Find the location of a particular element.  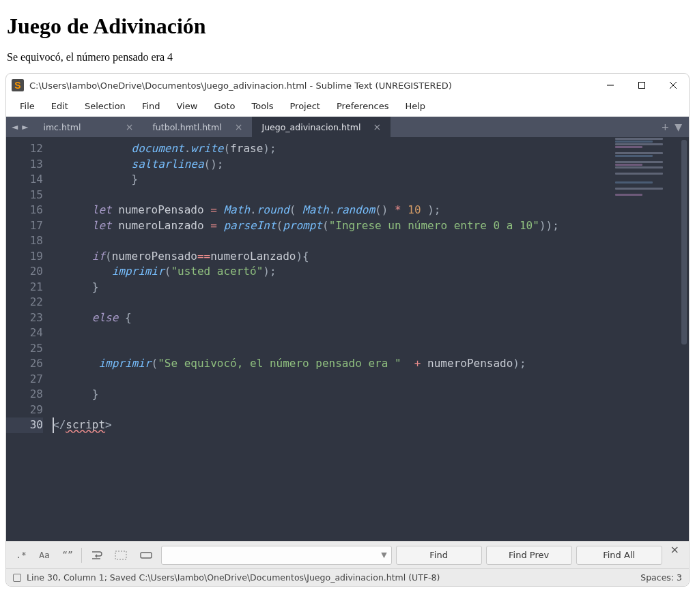

line-number: 22 is located at coordinates (25, 303).